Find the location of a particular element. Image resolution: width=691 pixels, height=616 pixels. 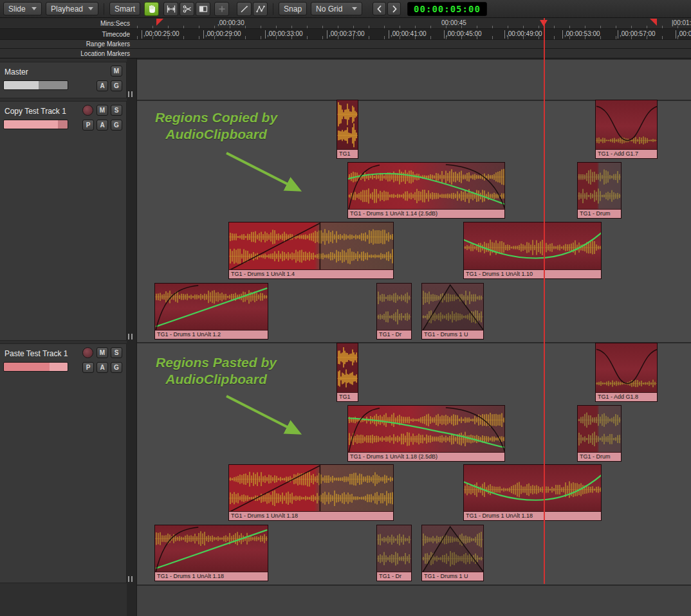

audio-region: TG1 - Drums 1 UnAlt 1.14 (2.5dB) is located at coordinates (426, 190).